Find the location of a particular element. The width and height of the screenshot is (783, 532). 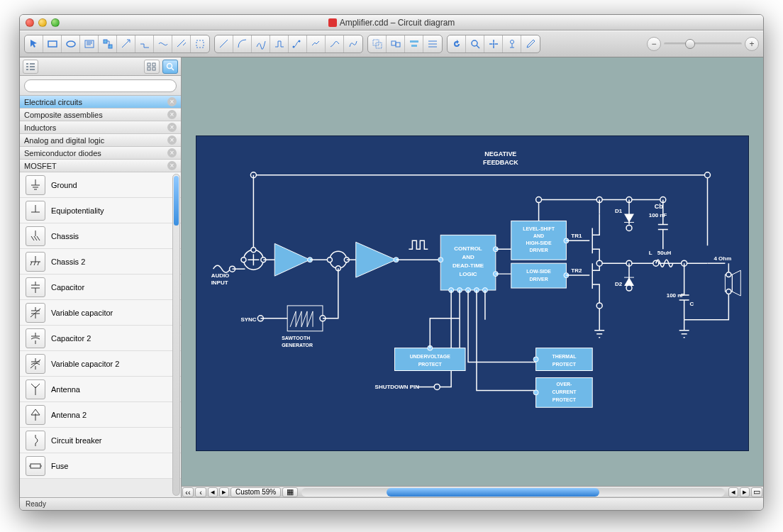

zoom-out-button: − is located at coordinates (654, 44).